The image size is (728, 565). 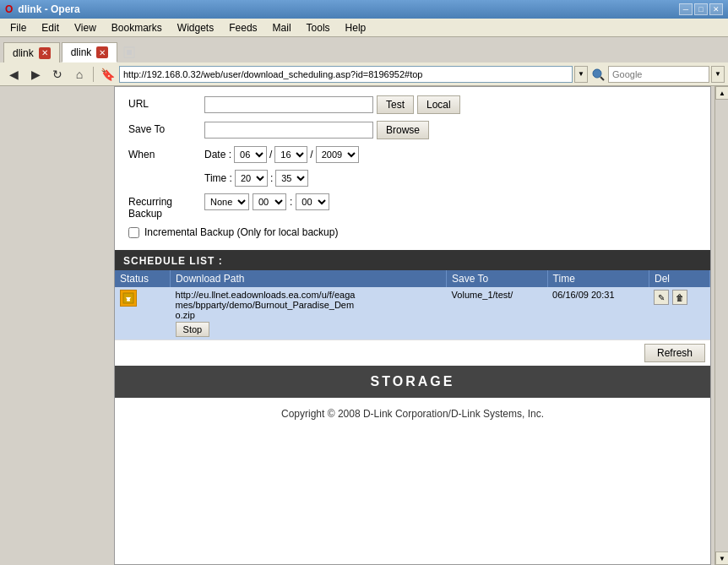 What do you see at coordinates (57, 74) in the screenshot?
I see `reload-button: ↻` at bounding box center [57, 74].